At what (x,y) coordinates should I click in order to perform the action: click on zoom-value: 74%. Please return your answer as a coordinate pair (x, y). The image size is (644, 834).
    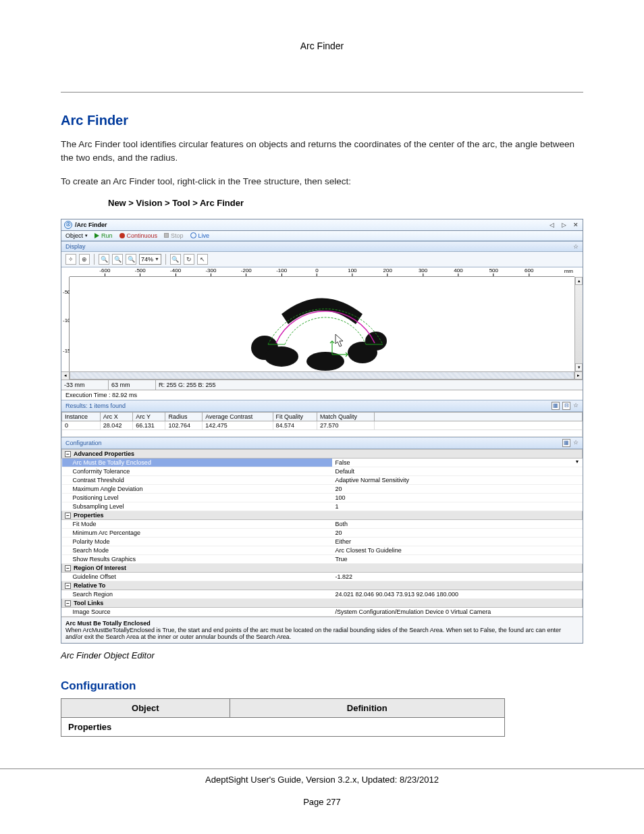
    Looking at the image, I should click on (147, 259).